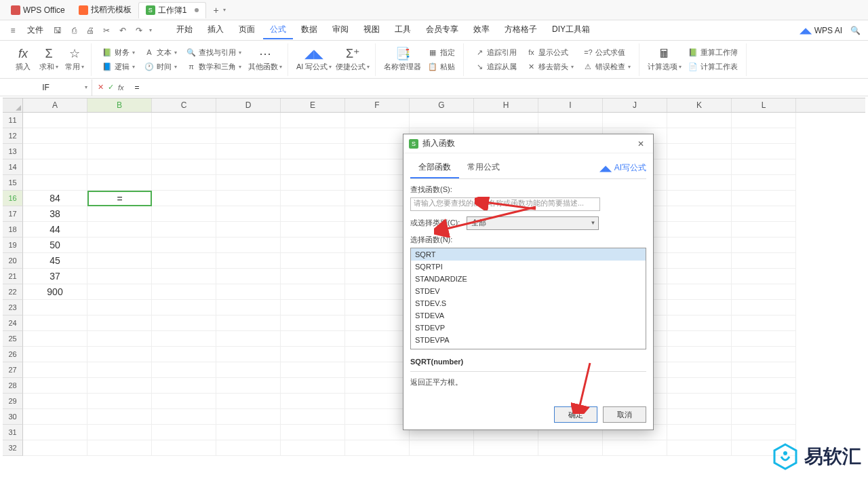  I want to click on title-tab-template: 找稻壳模板, so click(105, 10).